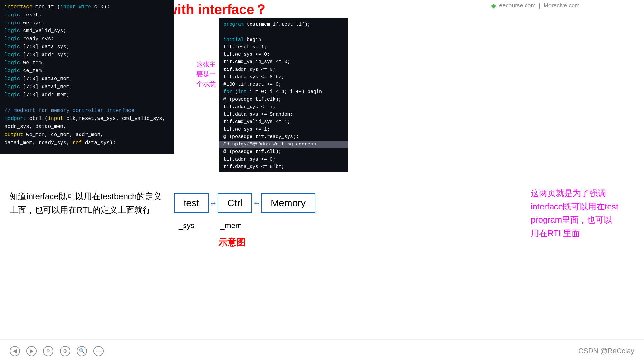  Describe the element at coordinates (283, 95) in the screenshot. I see `code-panel-right: program test(mem_if.test tif); initial b…` at that location.